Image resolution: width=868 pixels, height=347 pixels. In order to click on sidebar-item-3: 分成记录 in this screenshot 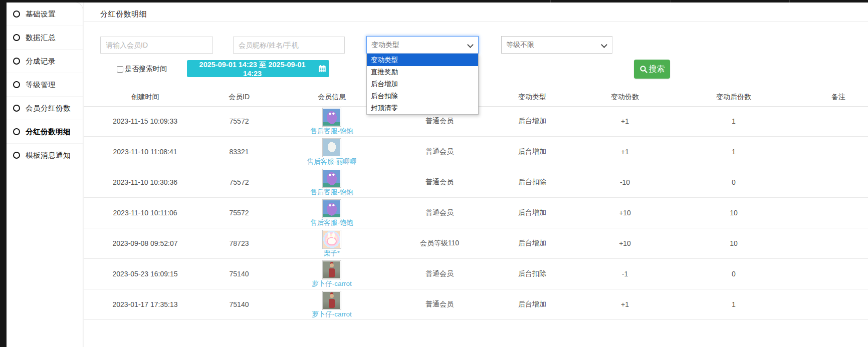, I will do `click(45, 61)`.